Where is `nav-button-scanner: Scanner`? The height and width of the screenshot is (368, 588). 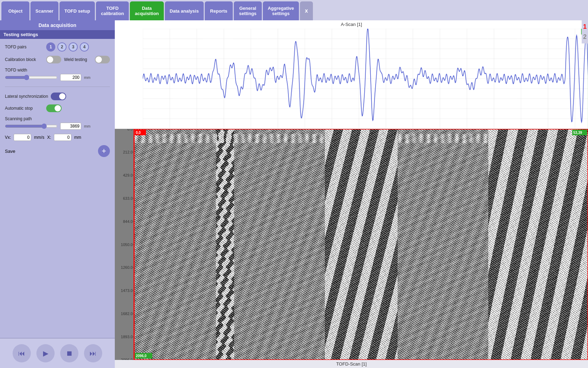 nav-button-scanner: Scanner is located at coordinates (44, 11).